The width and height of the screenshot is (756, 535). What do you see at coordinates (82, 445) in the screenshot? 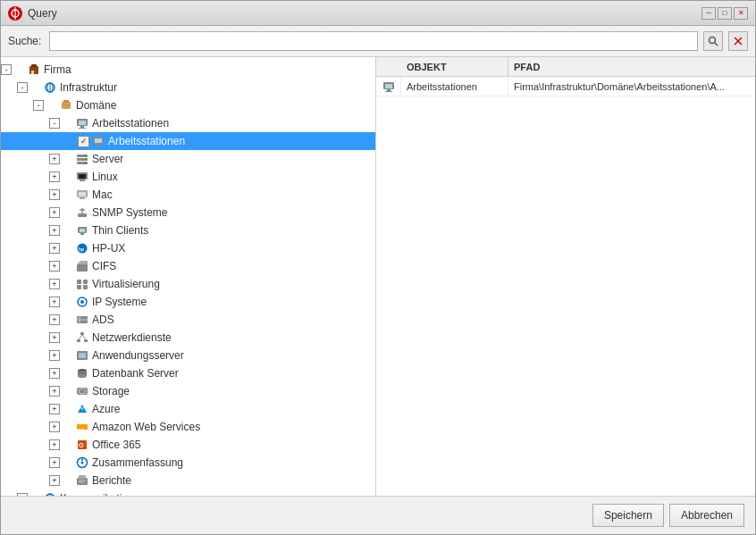
I see `tree-node-icon: O` at bounding box center [82, 445].